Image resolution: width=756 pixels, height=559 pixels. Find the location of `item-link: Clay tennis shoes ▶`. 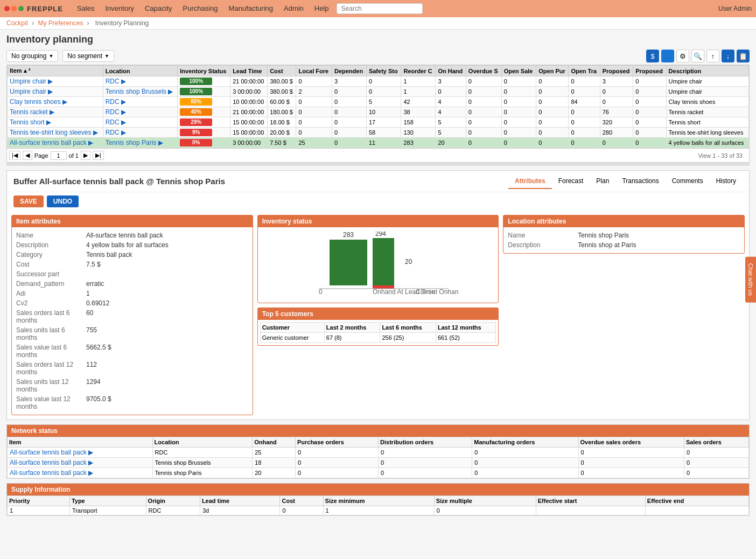

item-link: Clay tennis shoes ▶ is located at coordinates (39, 102).